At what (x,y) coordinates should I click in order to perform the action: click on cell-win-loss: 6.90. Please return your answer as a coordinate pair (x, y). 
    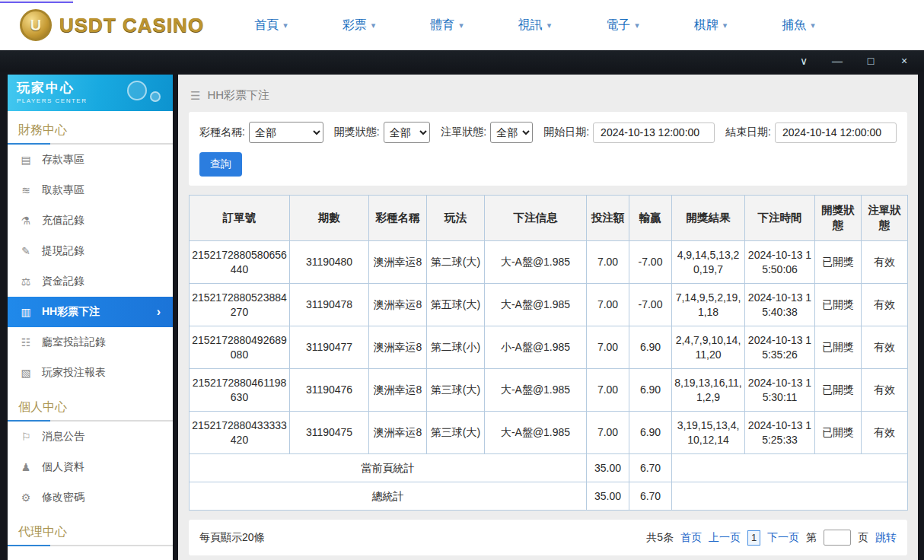
    Looking at the image, I should click on (651, 433).